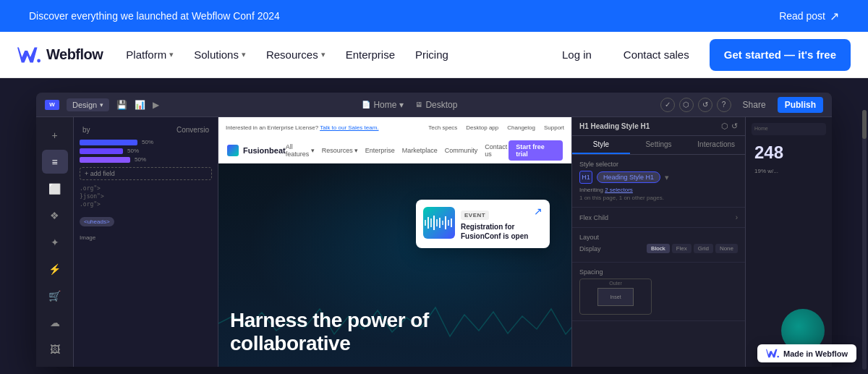 The height and width of the screenshot is (374, 868). Describe the element at coordinates (703, 249) in the screenshot. I see `display-grid-btn: Grid` at that location.